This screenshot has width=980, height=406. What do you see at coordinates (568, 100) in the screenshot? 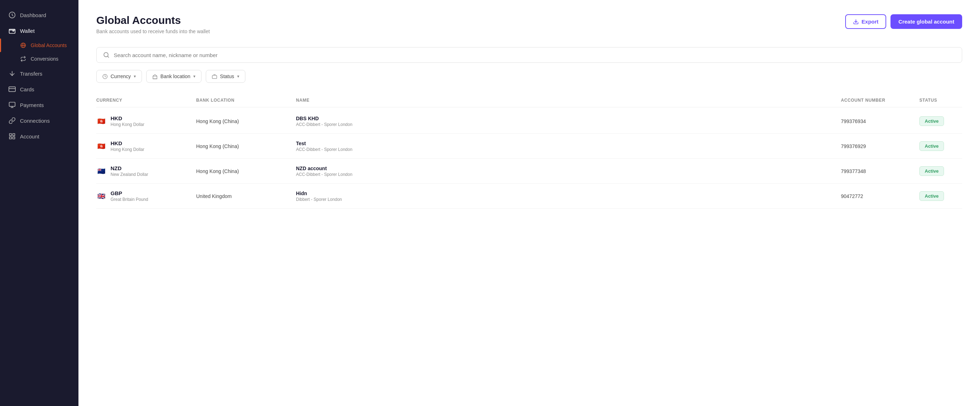
I see `header-name: NAME` at bounding box center [568, 100].